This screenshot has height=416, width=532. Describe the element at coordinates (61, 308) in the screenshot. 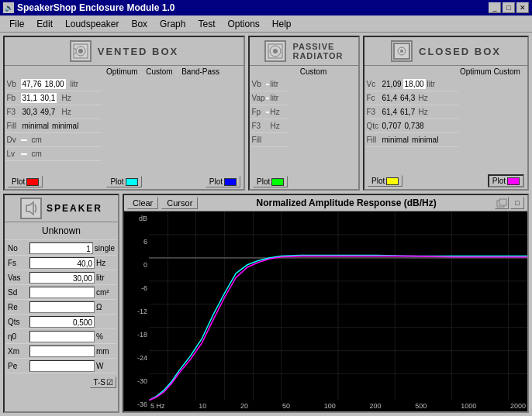

I see `param-row-re: Re Ω` at that location.